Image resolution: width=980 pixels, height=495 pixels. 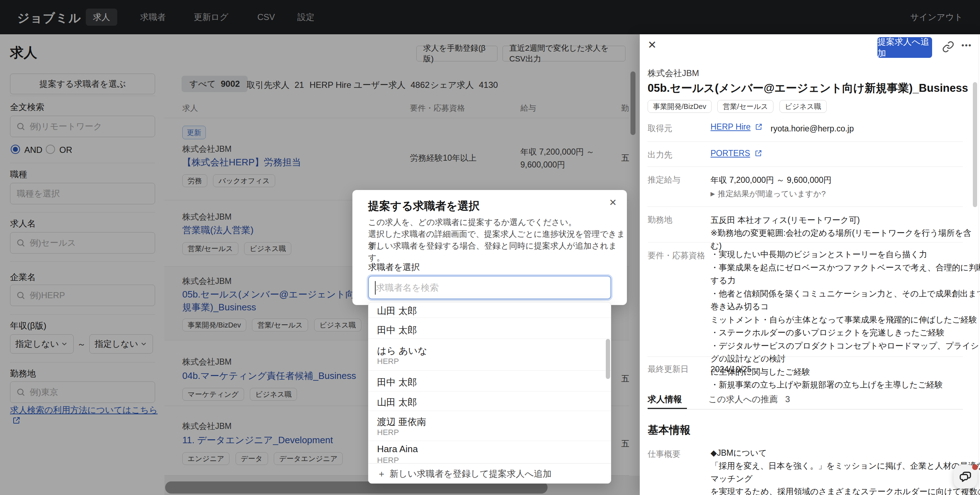 I want to click on job-overview-label: 仕事概要, so click(x=664, y=454).